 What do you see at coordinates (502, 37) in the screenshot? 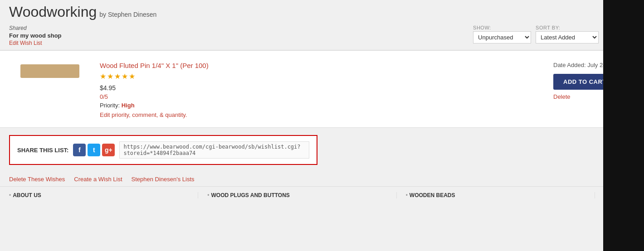
I see `show-select: Unpurchased All Purchased` at bounding box center [502, 37].